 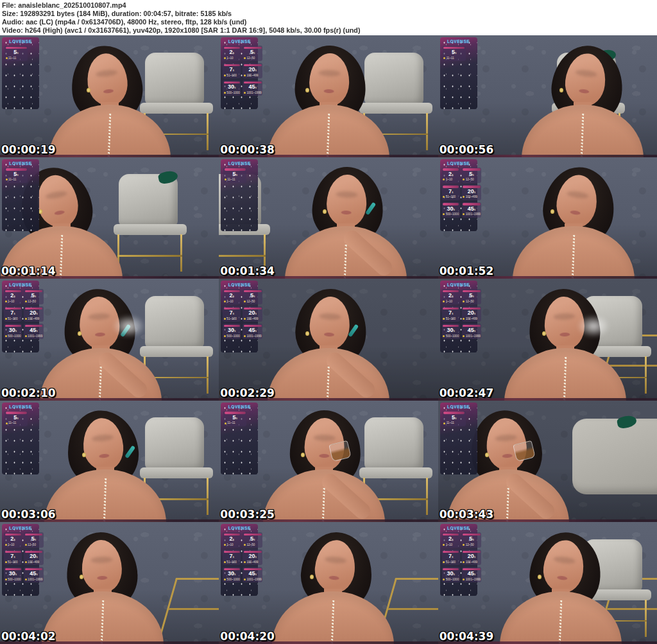 I want to click on tip-token-range: 11~11, so click(x=17, y=58).